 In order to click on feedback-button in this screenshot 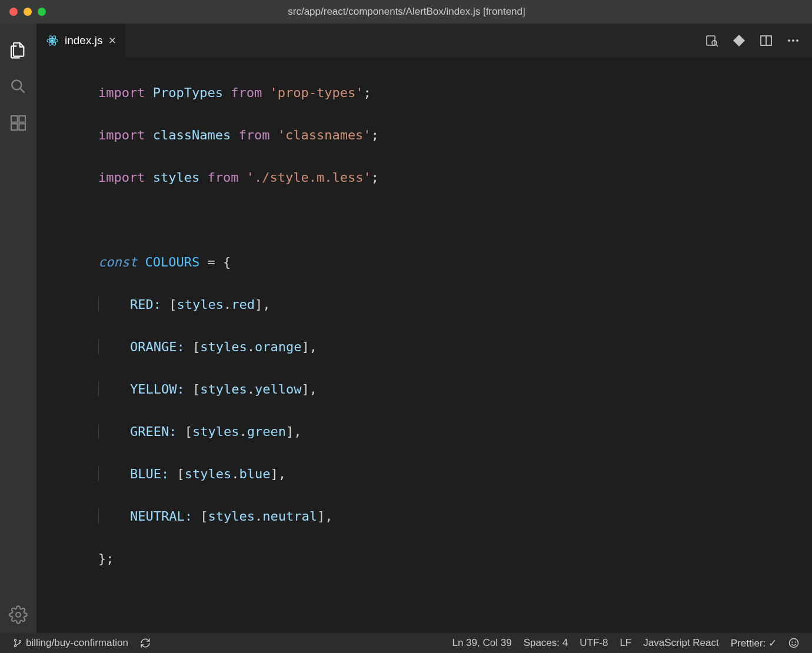, I will do `click(794, 643)`.